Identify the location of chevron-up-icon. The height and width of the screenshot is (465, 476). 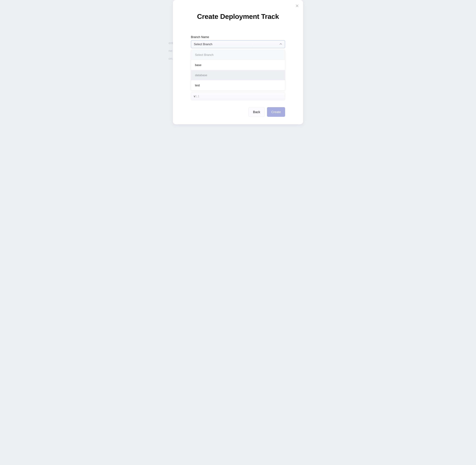
(281, 44).